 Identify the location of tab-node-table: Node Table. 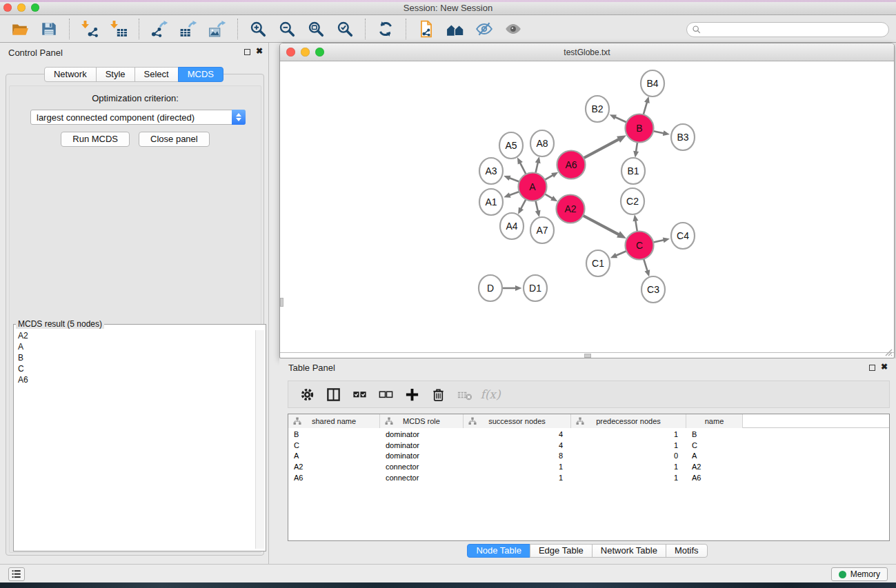
(499, 551).